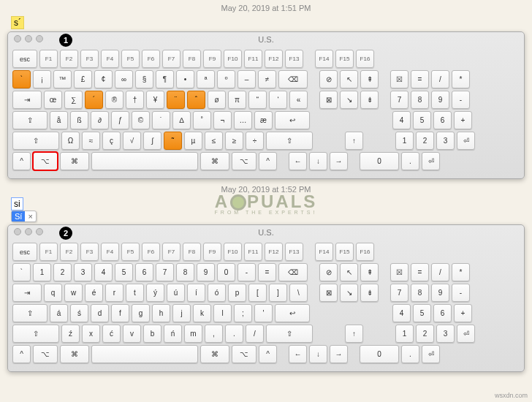 This screenshot has width=532, height=402. What do you see at coordinates (193, 140) in the screenshot?
I see `key: µ` at bounding box center [193, 140].